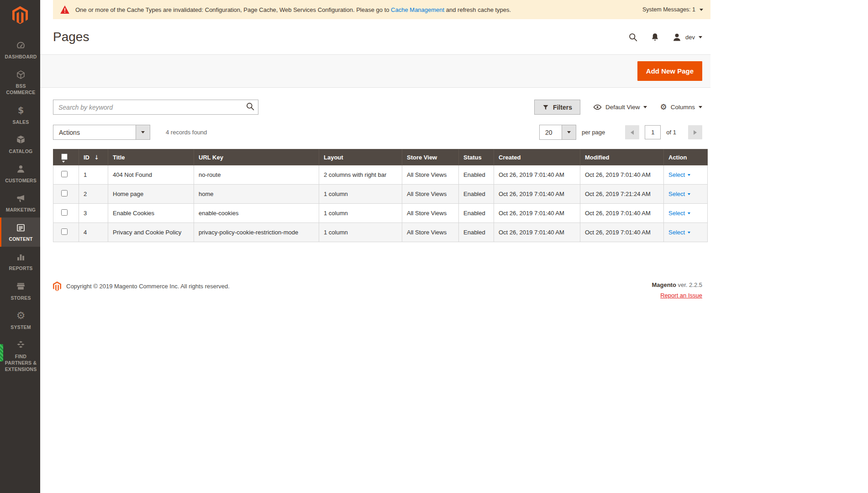  Describe the element at coordinates (632, 133) in the screenshot. I see `previous-page-button` at that location.